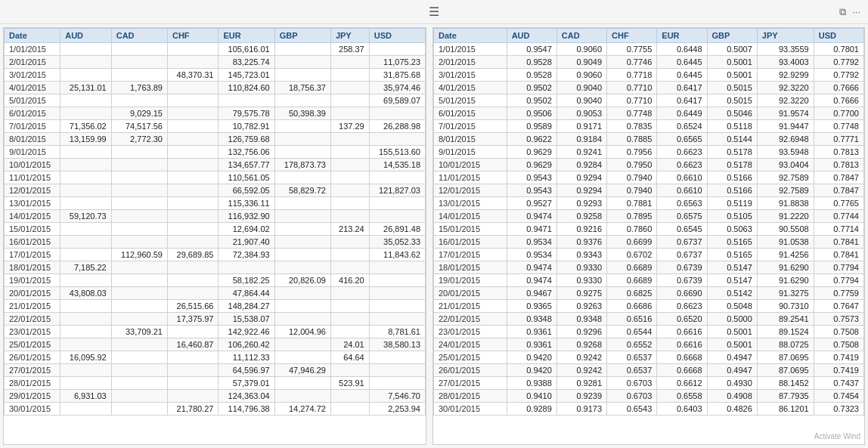 This screenshot has width=868, height=448. What do you see at coordinates (649, 307) in the screenshot?
I see `table-row: 21/01/20150.93650.92630.66860.66230.5048…` at bounding box center [649, 307].